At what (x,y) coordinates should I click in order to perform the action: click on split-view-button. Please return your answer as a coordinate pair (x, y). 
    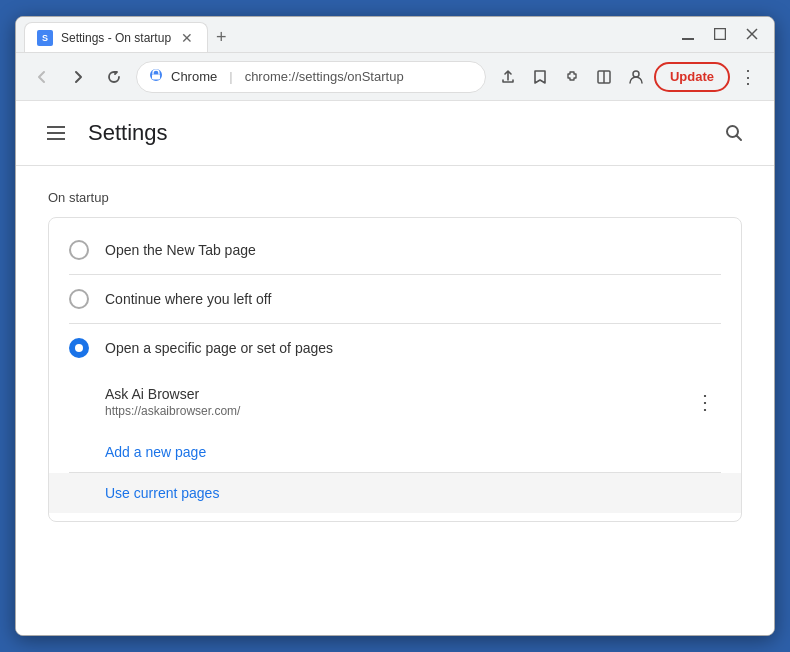
    Looking at the image, I should click on (604, 77).